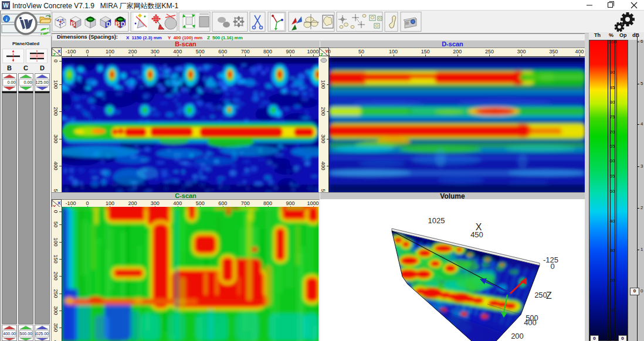 The image size is (644, 341). I want to click on svg-text: -125.00, so click(42, 82).